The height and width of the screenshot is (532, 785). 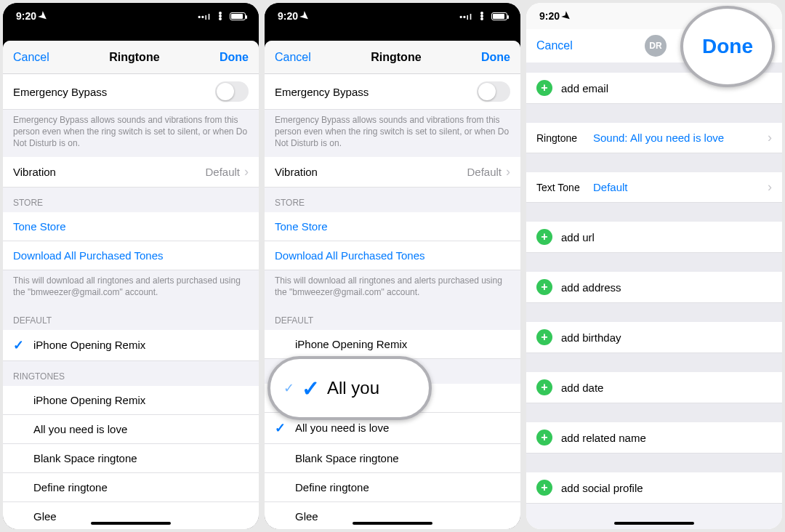 I want to click on add-url-row: + add url, so click(x=654, y=237).